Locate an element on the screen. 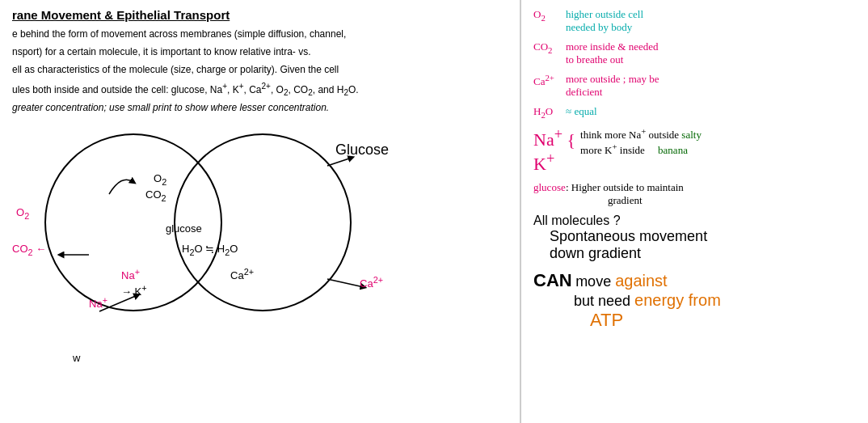 Image resolution: width=868 pixels, height=423 pixels. label-w: w is located at coordinates (76, 357).